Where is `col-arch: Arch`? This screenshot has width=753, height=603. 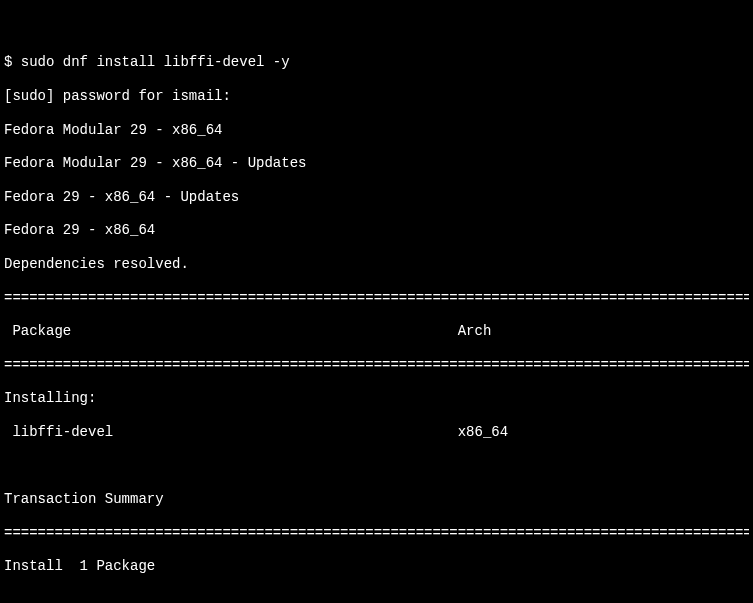
col-arch: Arch is located at coordinates (475, 331).